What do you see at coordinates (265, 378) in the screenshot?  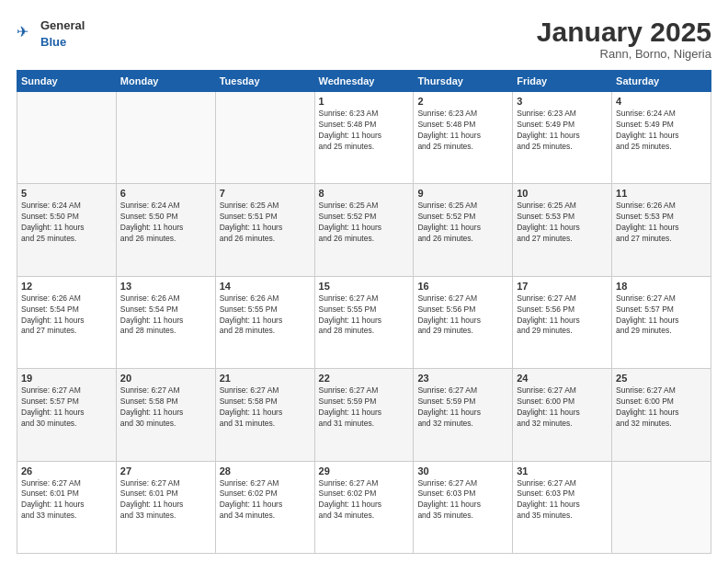 I see `day-number: 21` at bounding box center [265, 378].